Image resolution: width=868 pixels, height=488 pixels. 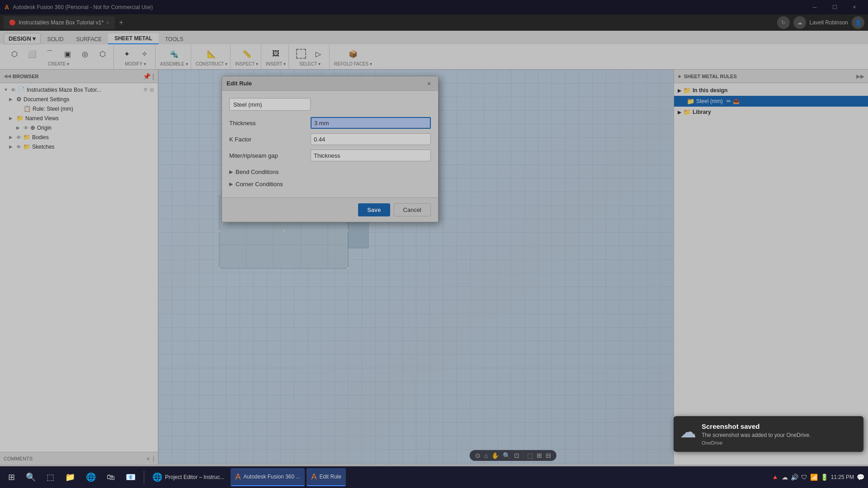 What do you see at coordinates (795, 477) in the screenshot?
I see `taskbar-speaker-icon: 🔊` at bounding box center [795, 477].